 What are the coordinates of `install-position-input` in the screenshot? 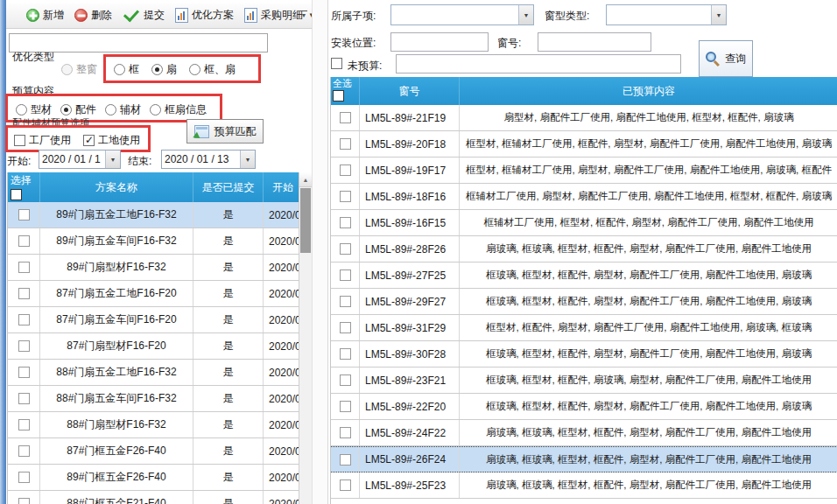 It's located at (440, 42).